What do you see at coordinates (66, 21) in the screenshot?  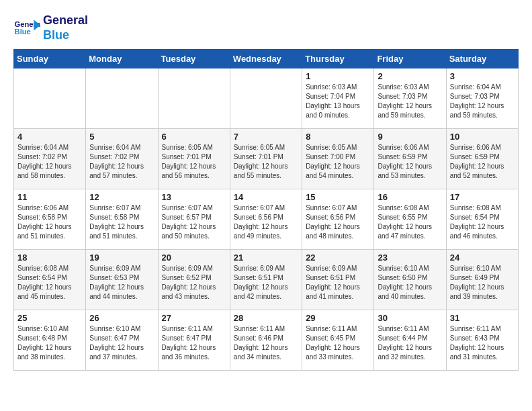 I see `logo-text-general: General` at bounding box center [66, 21].